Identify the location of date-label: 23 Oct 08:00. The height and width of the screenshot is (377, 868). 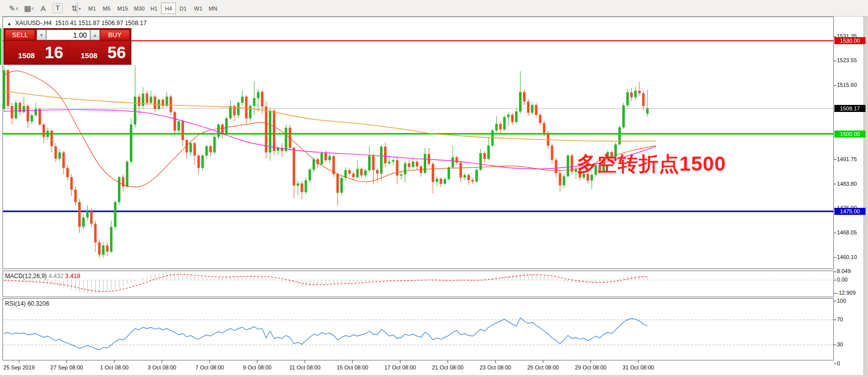
(495, 367).